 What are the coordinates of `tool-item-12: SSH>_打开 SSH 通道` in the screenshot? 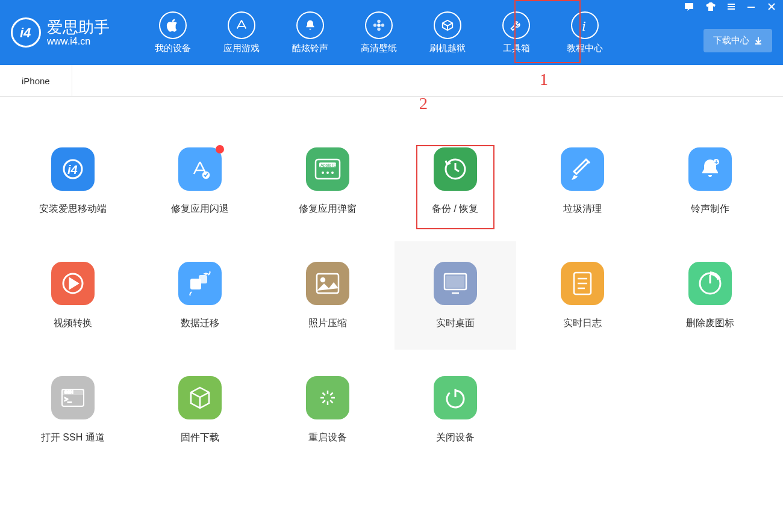 It's located at (73, 410).